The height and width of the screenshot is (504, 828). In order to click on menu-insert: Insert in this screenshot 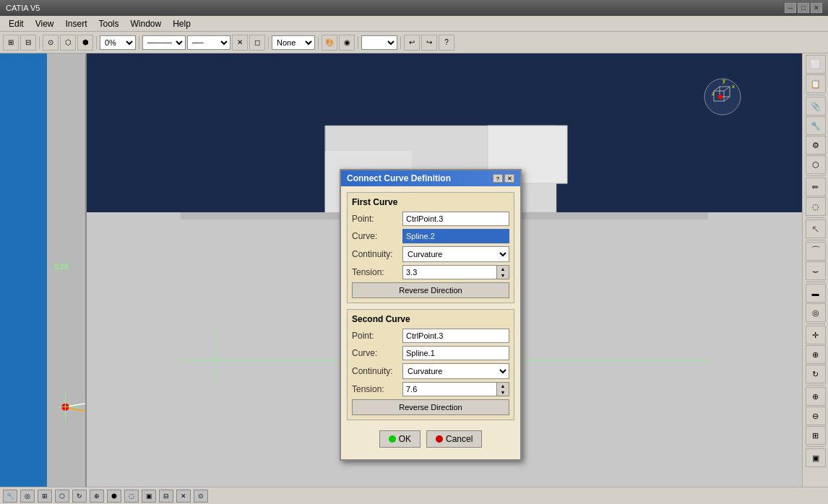, I will do `click(76, 24)`.